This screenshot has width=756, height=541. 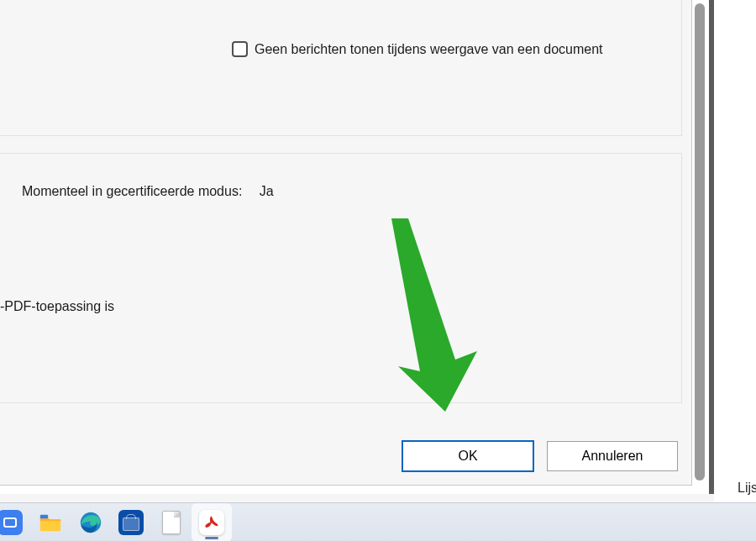 What do you see at coordinates (468, 456) in the screenshot?
I see `ok-button: OK` at bounding box center [468, 456].